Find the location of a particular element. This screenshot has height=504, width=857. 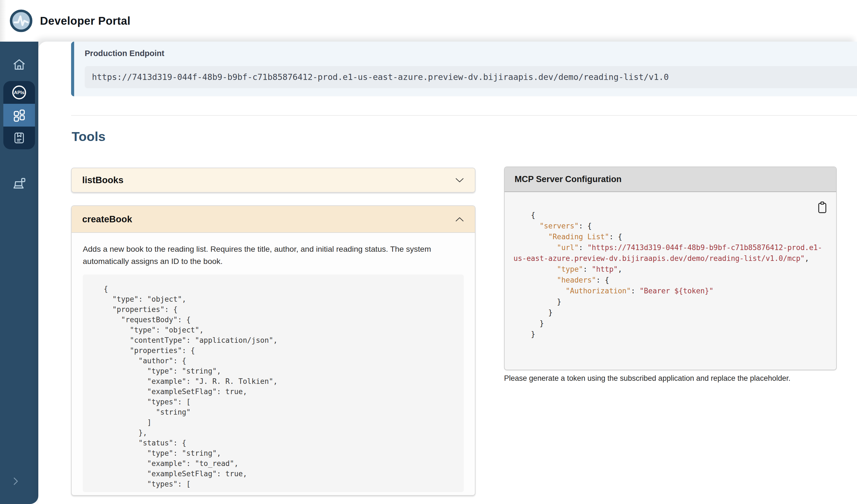

section-divider is located at coordinates (464, 116).